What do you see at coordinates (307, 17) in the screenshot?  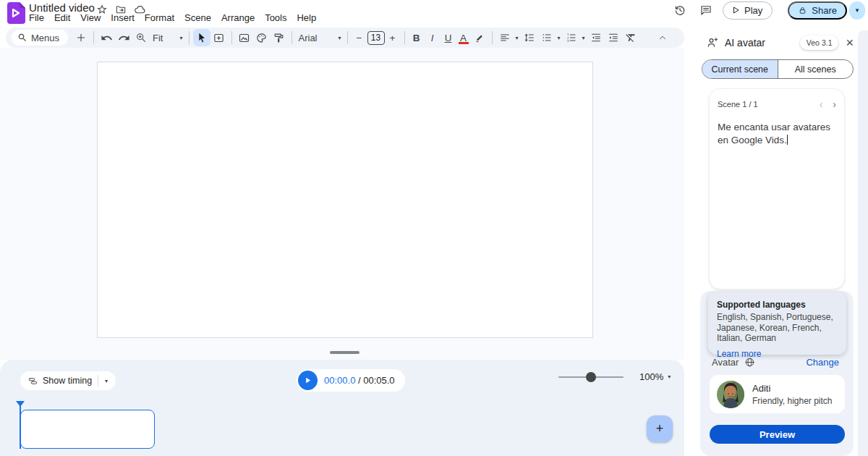 I see `menu-help: Help` at bounding box center [307, 17].